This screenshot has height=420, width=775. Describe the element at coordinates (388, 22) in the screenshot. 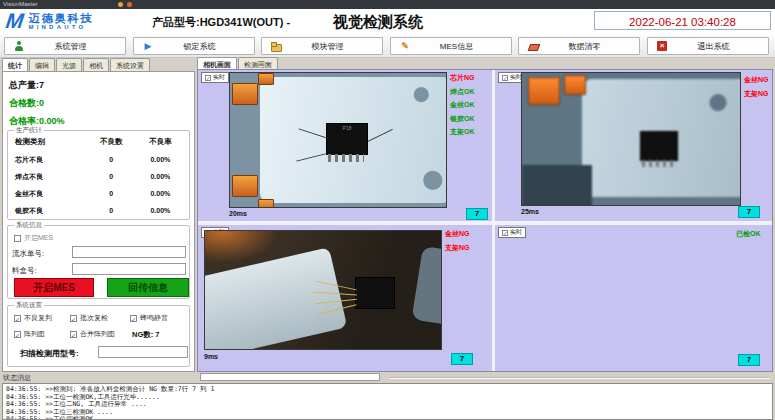

I see `header: M 迈德奥科技 MINDAUTO 产品型号:HGD341W(OUT) - 视觉检…` at that location.